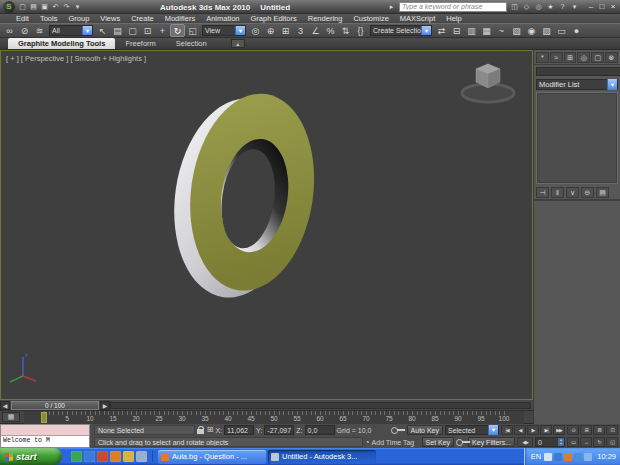 Image resolution: width=620 pixels, height=465 pixels. Describe the element at coordinates (418, 18) in the screenshot. I see `menu-maxscript: MAXScript` at that location.